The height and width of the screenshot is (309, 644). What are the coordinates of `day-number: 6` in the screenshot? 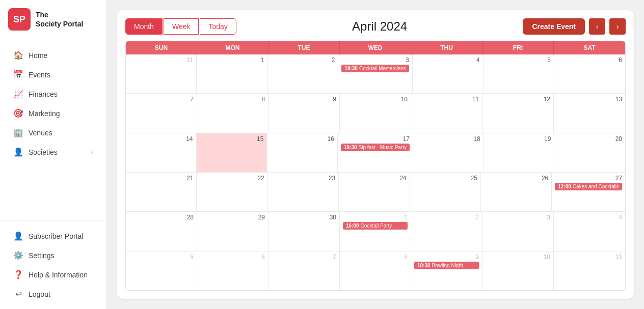 It's located at (232, 257).